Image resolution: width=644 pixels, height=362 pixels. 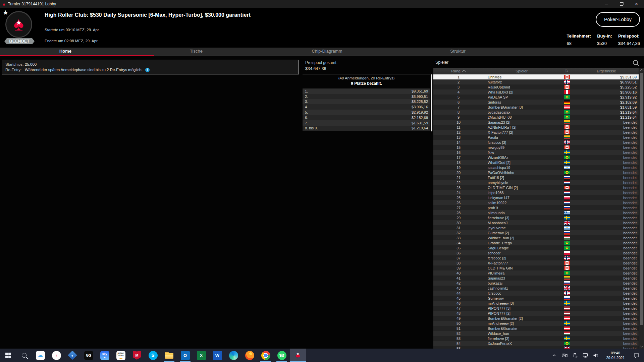 I want to click on prizepool-scrollbar-thumb, so click(x=432, y=103).